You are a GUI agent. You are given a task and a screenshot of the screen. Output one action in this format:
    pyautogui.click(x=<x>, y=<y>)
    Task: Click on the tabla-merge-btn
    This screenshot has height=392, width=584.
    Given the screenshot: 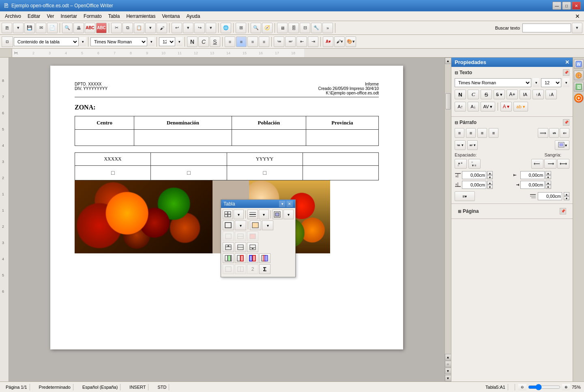 What is the action you would take?
    pyautogui.click(x=277, y=214)
    